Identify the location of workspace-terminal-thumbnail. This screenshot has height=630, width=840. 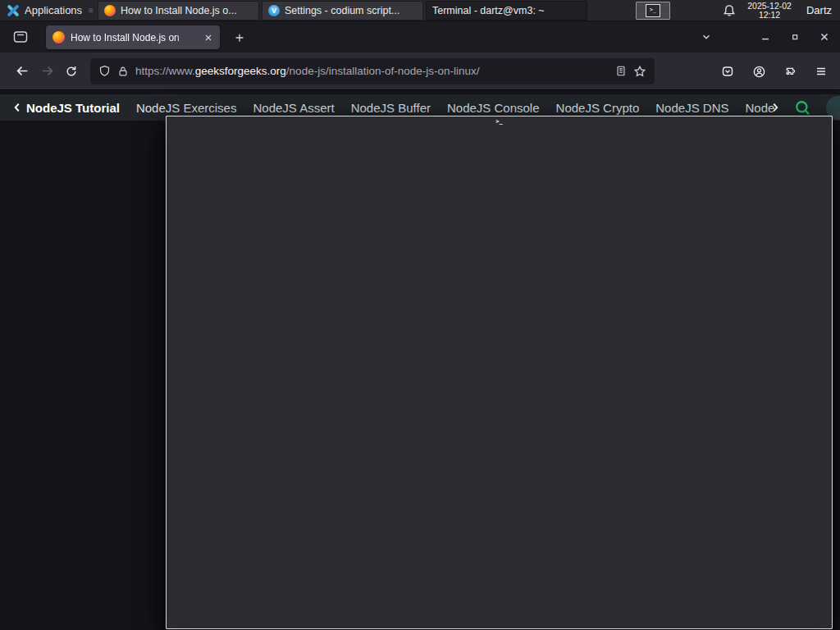
(653, 11).